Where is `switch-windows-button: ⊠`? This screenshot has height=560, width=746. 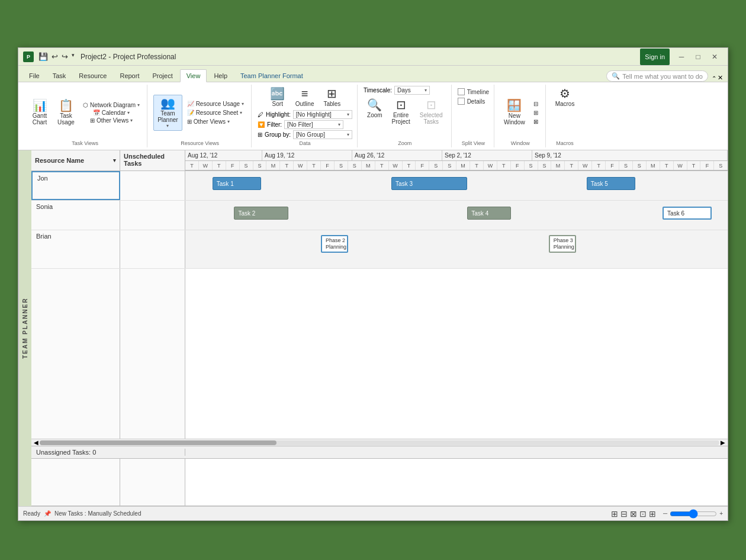
switch-windows-button: ⊠ is located at coordinates (536, 122).